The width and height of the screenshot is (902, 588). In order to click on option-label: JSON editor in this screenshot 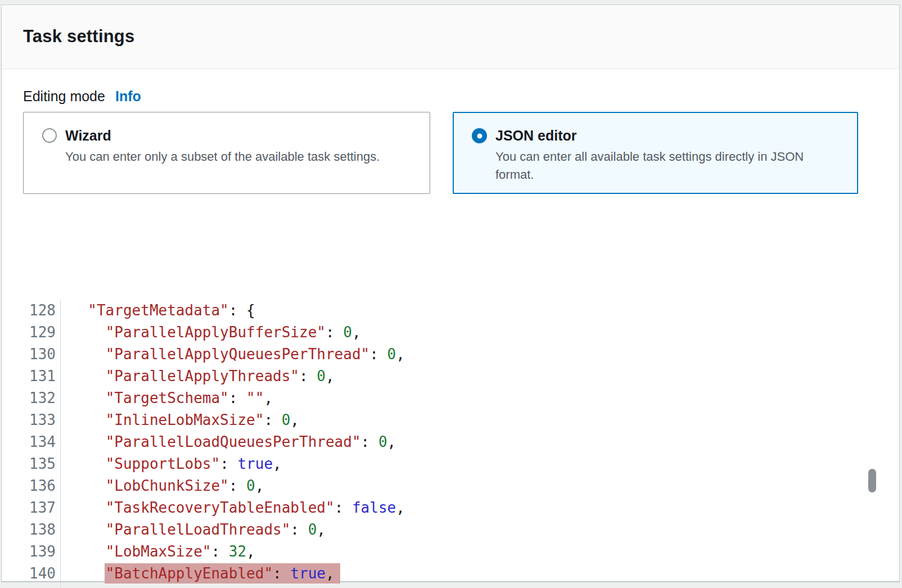, I will do `click(668, 135)`.